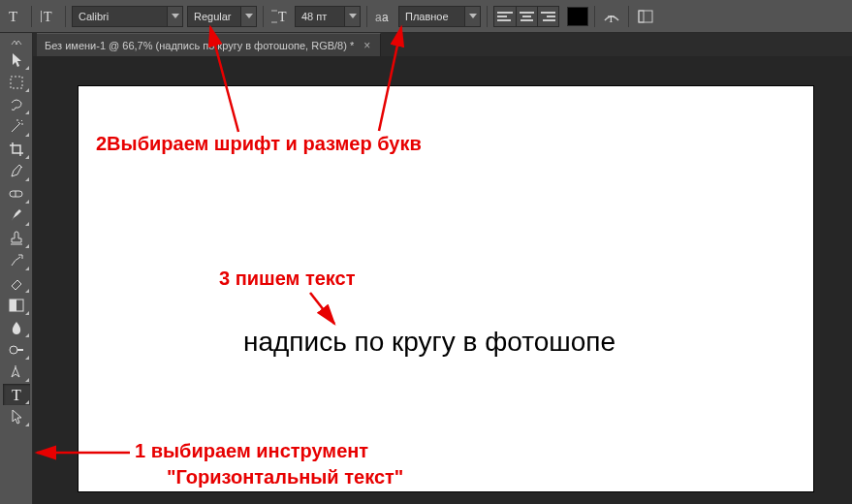  I want to click on close-icon: ×, so click(366, 46).